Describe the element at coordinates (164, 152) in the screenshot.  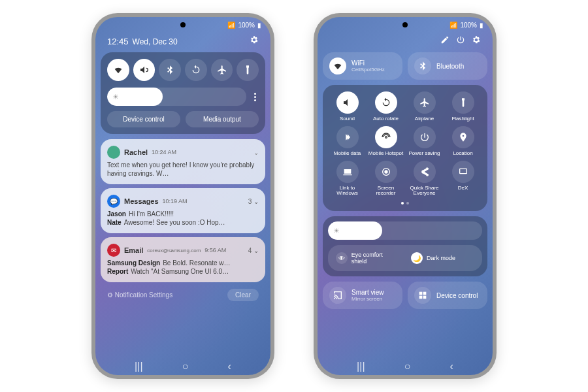
I see `notif-time: 10:24 AM` at that location.